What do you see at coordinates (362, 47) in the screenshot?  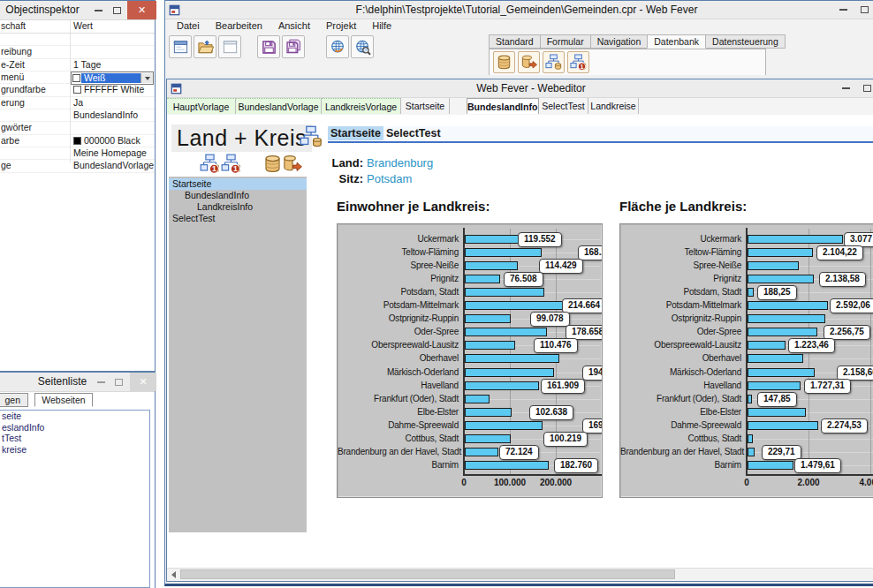 I see `globe-search-button` at bounding box center [362, 47].